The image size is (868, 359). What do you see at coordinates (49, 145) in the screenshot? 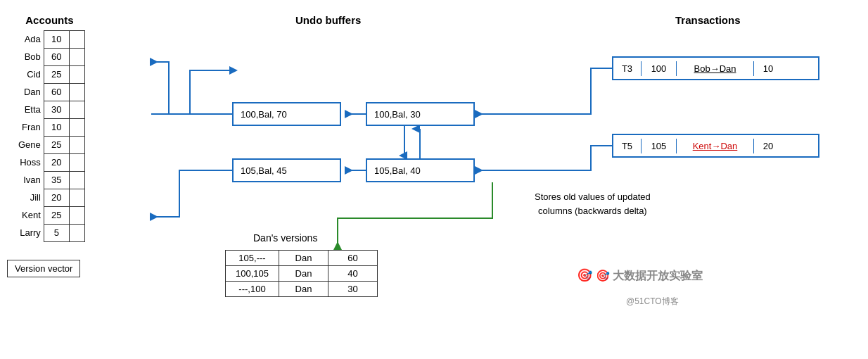
I see `accounts-row: Gene 25` at bounding box center [49, 145].